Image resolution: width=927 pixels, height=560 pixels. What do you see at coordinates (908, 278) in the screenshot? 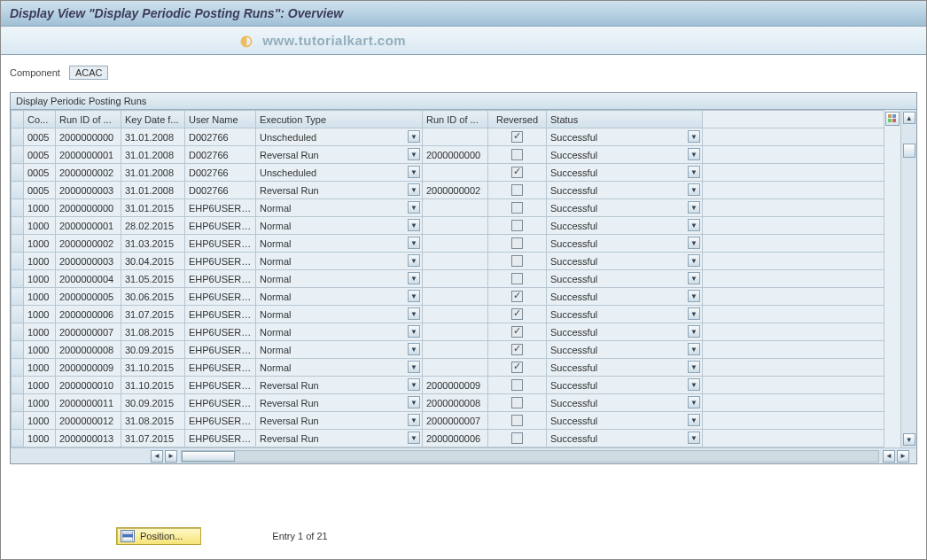
I see `vertical-scrollbar: ▲ ▼` at bounding box center [908, 278].